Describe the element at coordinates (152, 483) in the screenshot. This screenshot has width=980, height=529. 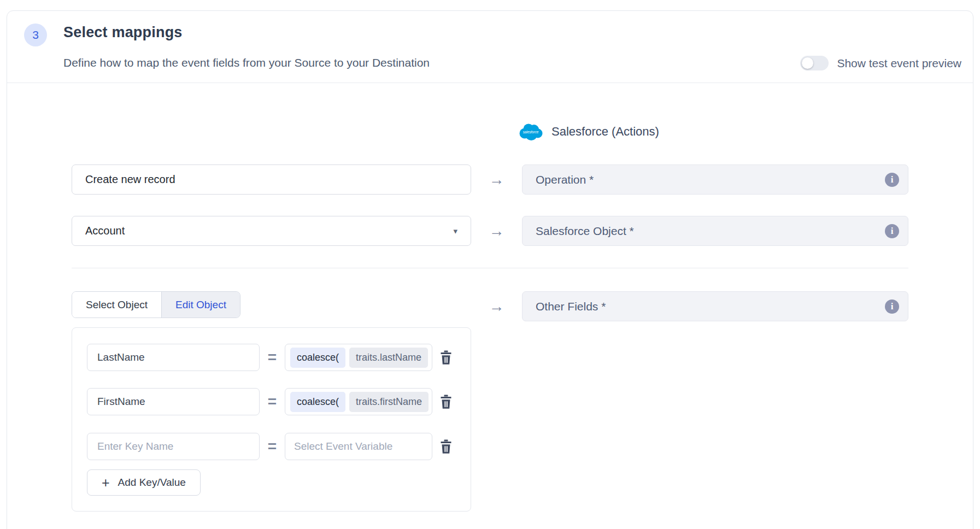
I see `add-key-value-label: Add Key/Value` at that location.